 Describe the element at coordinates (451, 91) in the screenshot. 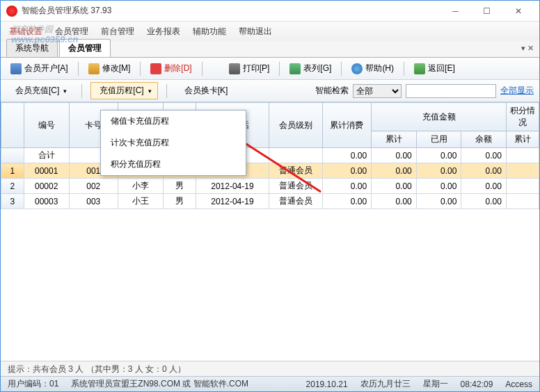

I see `search-input` at that location.